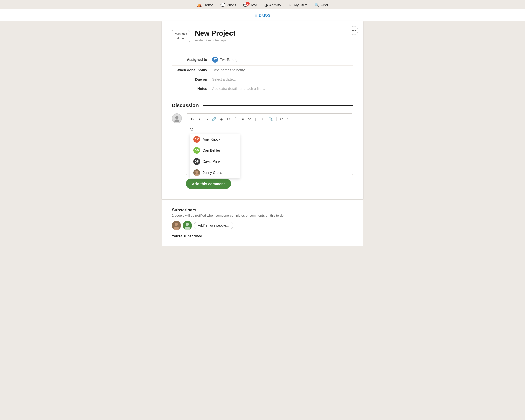 The width and height of the screenshot is (525, 420). I want to click on code-button: <>, so click(250, 119).